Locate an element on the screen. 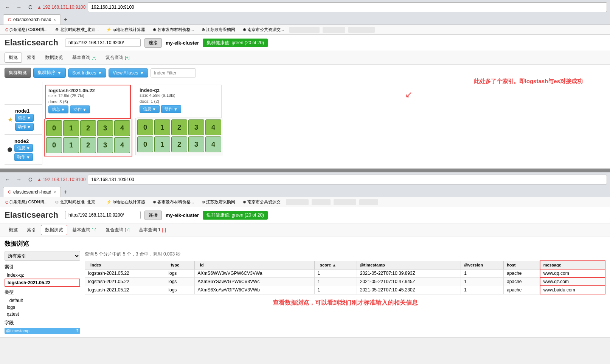 The width and height of the screenshot is (610, 364). tab-close-2: × is located at coordinates (55, 192).